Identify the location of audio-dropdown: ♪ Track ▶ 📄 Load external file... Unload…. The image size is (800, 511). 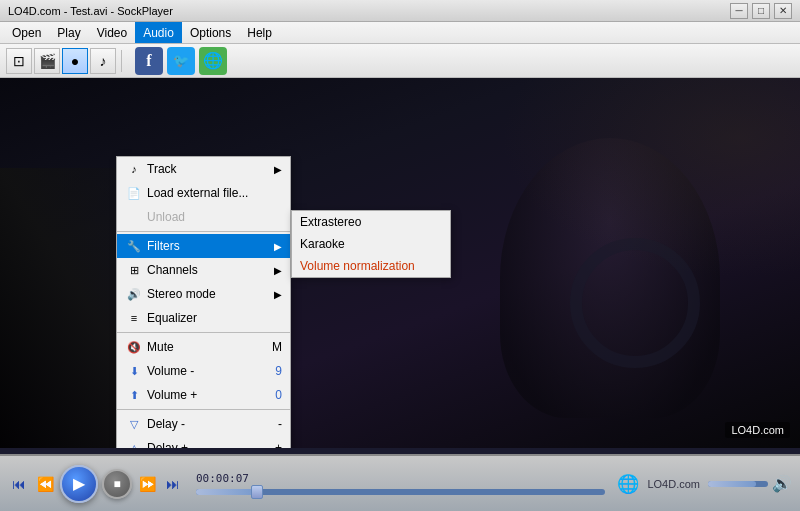
(204, 302).